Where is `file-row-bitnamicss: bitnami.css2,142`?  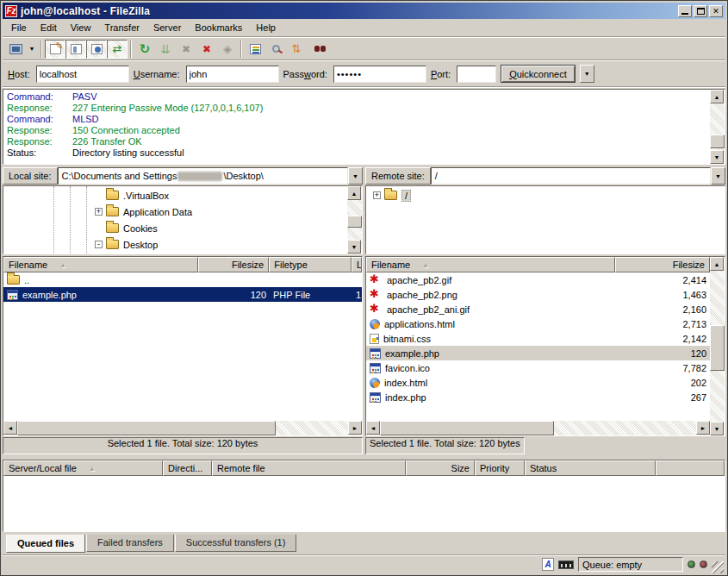
file-row-bitnamicss: bitnami.css2,142 is located at coordinates (538, 338).